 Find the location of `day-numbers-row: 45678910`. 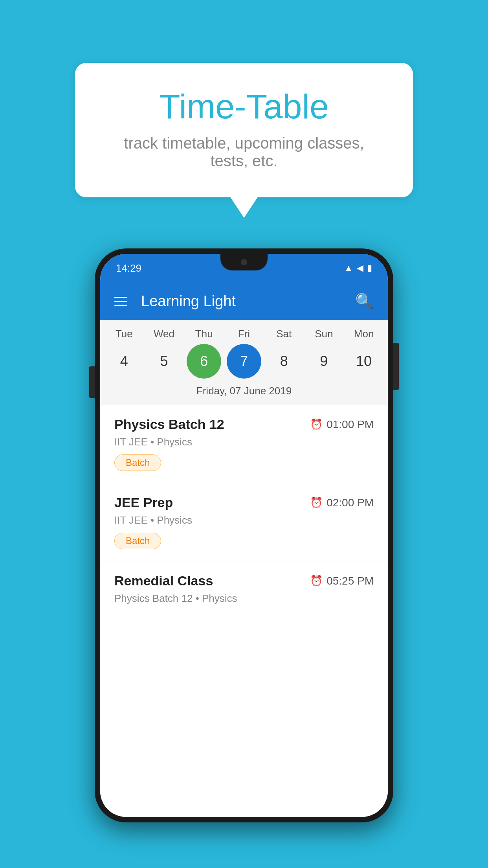

day-numbers-row: 45678910 is located at coordinates (244, 361).